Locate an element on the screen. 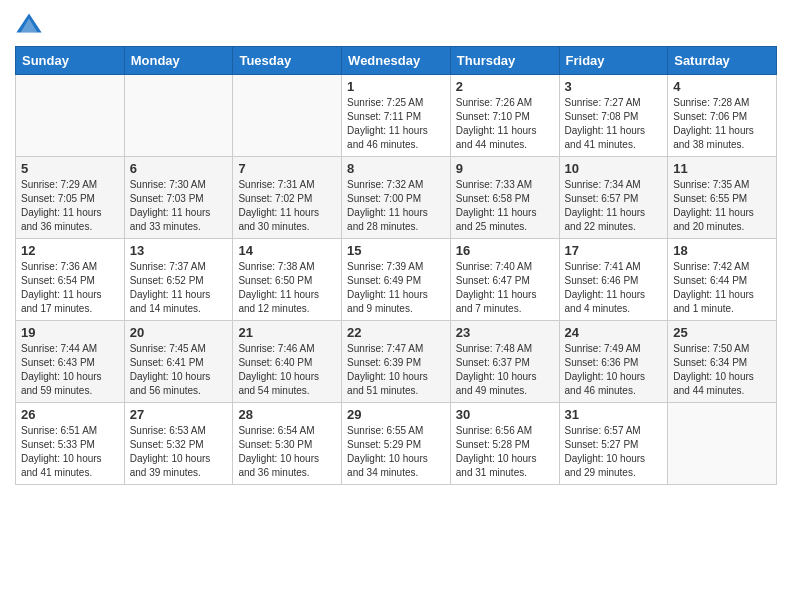 This screenshot has height=612, width=792. day-number: 26 is located at coordinates (70, 414).